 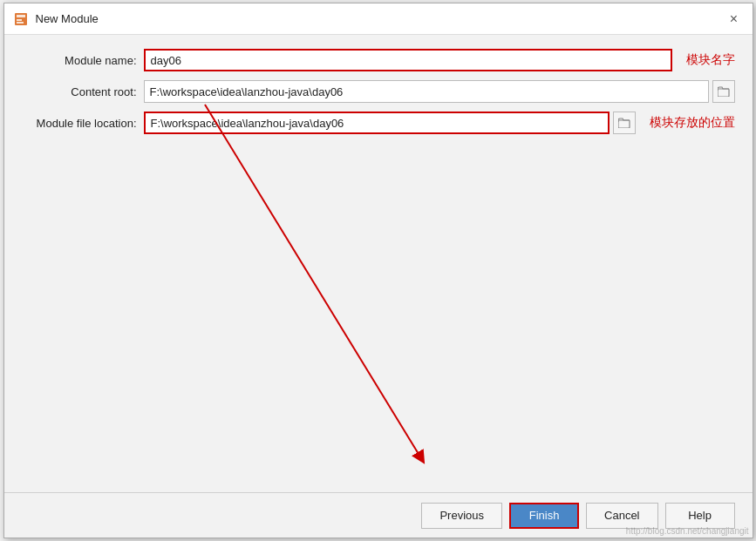 What do you see at coordinates (378, 19) in the screenshot?
I see `titlebar: New Module ×` at bounding box center [378, 19].